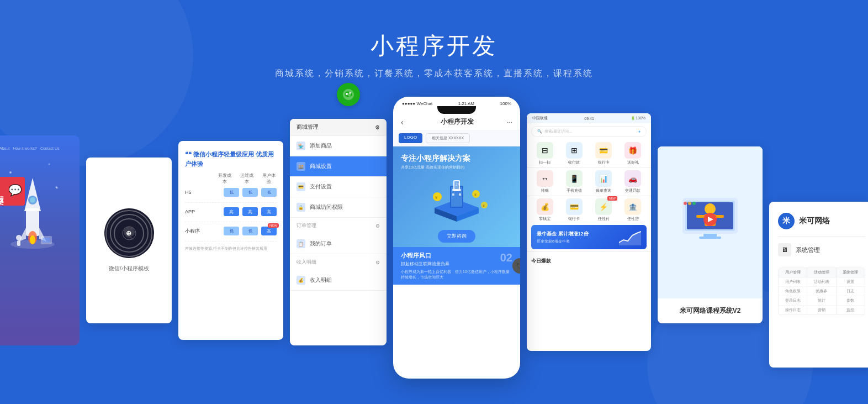 The image size is (868, 404). What do you see at coordinates (301, 280) in the screenshot?
I see `income-icon: 💰` at bounding box center [301, 280].